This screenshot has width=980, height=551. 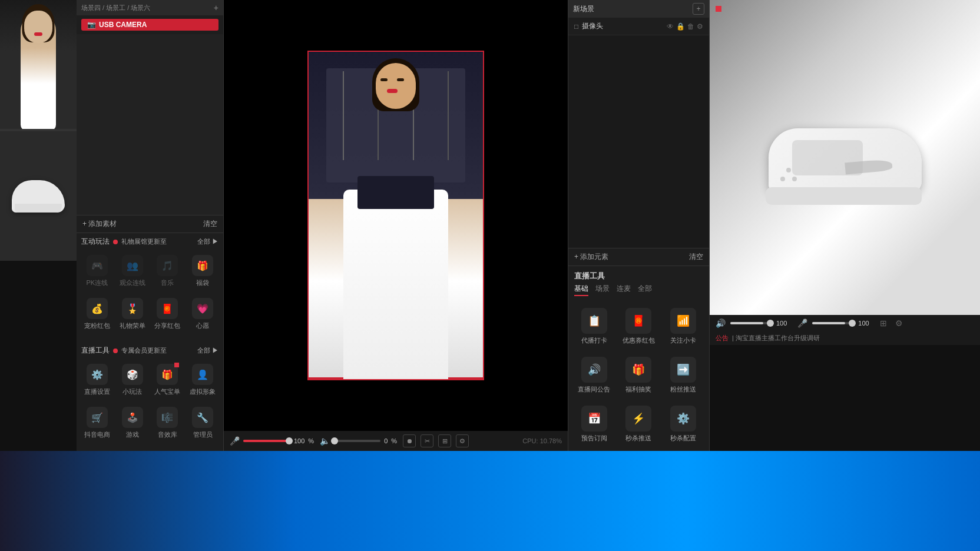 What do you see at coordinates (751, 323) in the screenshot?
I see `volume-slider` at bounding box center [751, 323].